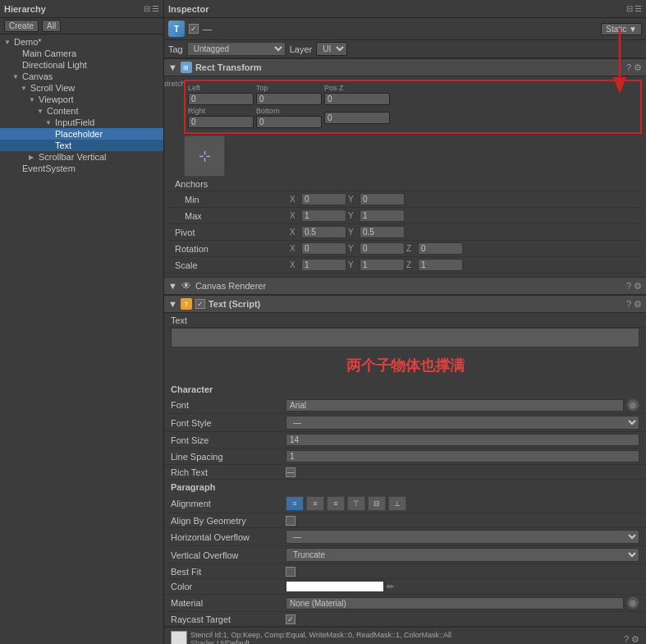 Image resolution: width=646 pixels, height=644 pixels. I want to click on rot-x-input, so click(323, 248).